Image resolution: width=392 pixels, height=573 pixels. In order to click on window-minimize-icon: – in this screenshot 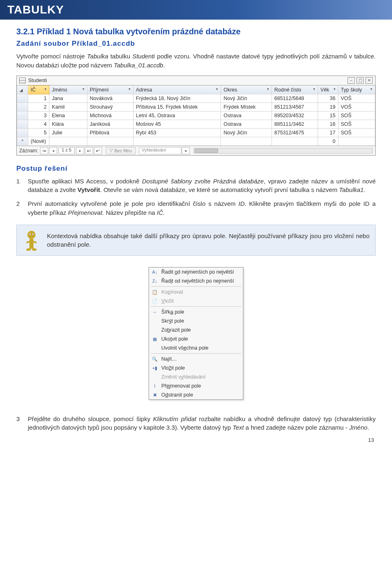, I will do `click(351, 80)`.